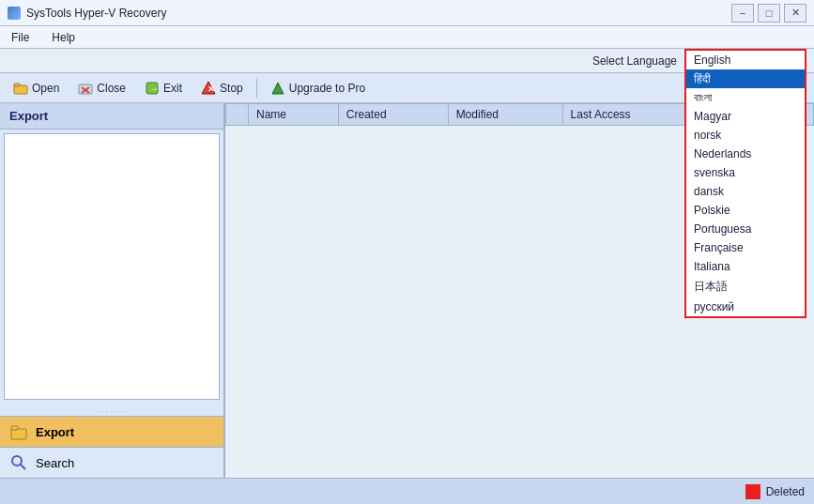  Describe the element at coordinates (392, 115) in the screenshot. I see `col-created: Created` at that location.